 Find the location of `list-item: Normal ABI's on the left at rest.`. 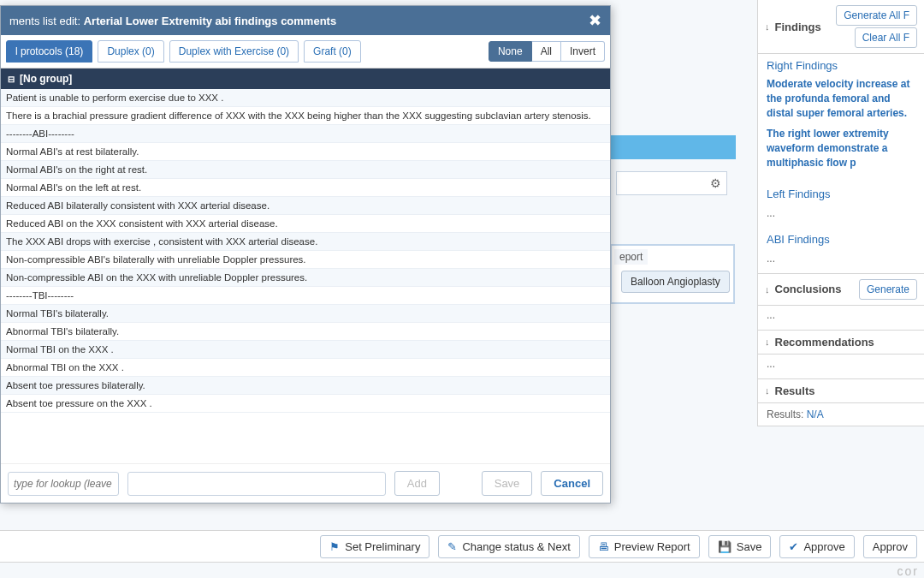

list-item: Normal ABI's on the left at rest. is located at coordinates (305, 188).